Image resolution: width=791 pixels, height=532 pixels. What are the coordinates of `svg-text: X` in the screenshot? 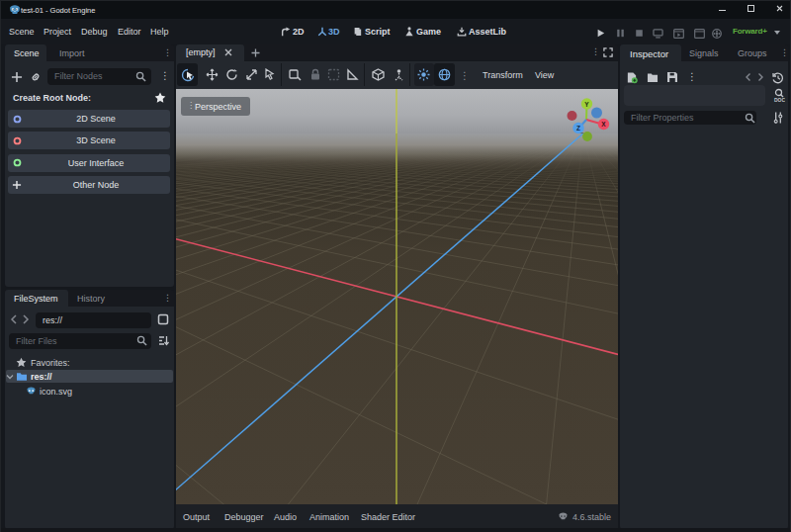 It's located at (603, 125).